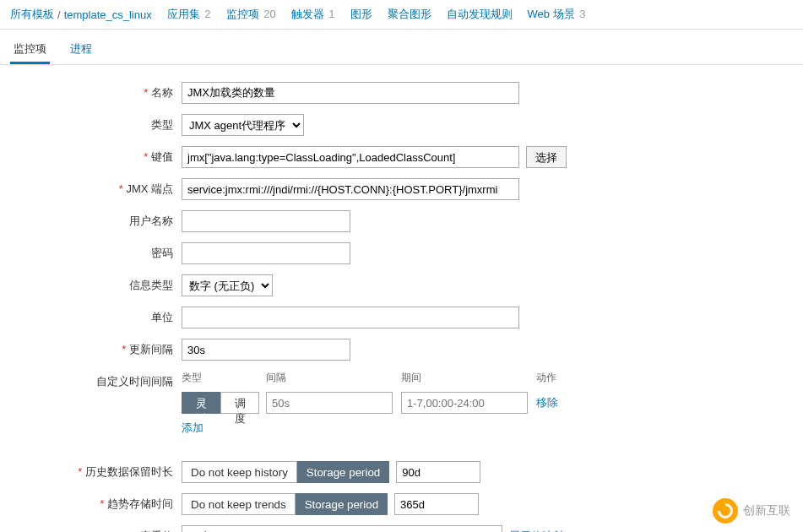 The width and height of the screenshot is (803, 532). Describe the element at coordinates (91, 348) in the screenshot. I see `label-interval: 更新间隔` at that location.